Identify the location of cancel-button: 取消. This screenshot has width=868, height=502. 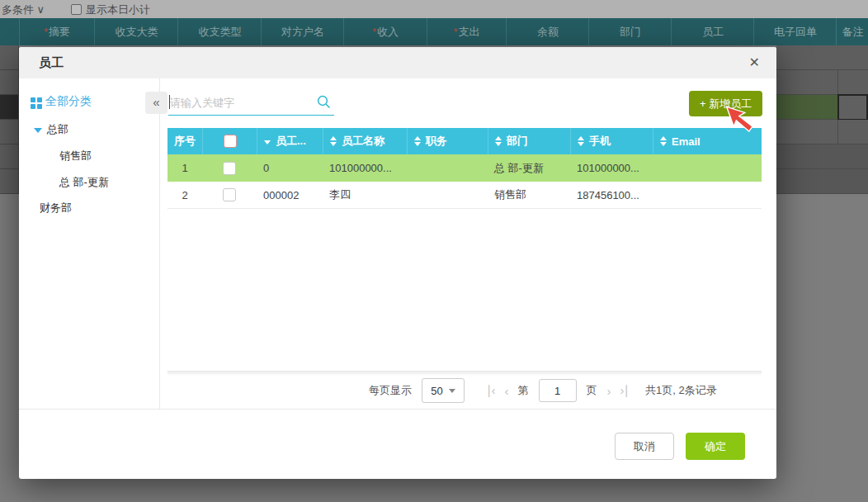
(644, 446).